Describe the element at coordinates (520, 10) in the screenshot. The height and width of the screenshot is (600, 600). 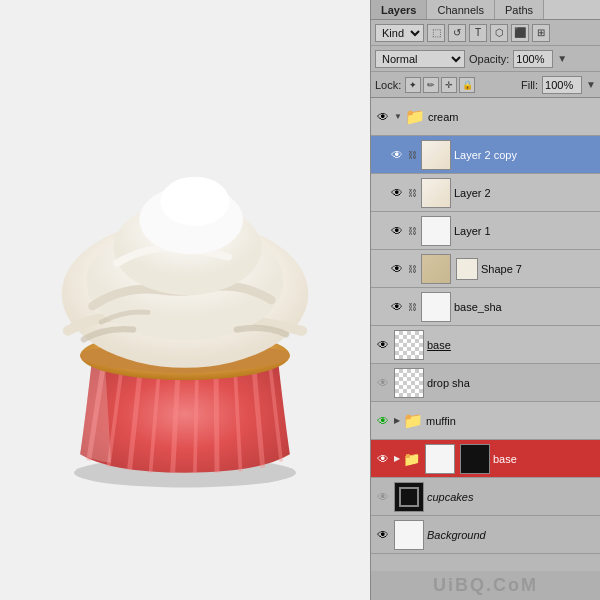
I see `tab-paths: Paths` at that location.